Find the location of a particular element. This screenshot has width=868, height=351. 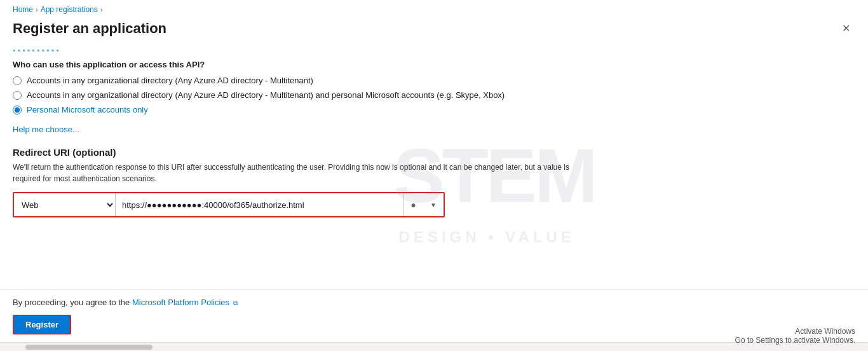

redirect-desc: We'll return the authentication response… is located at coordinates (299, 173).